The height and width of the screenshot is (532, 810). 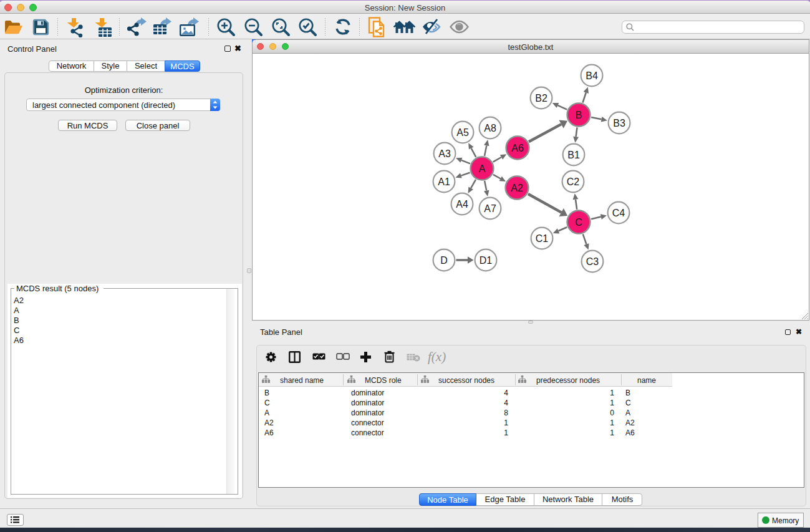 What do you see at coordinates (490, 128) in the screenshot?
I see `svg-text: A8` at bounding box center [490, 128].